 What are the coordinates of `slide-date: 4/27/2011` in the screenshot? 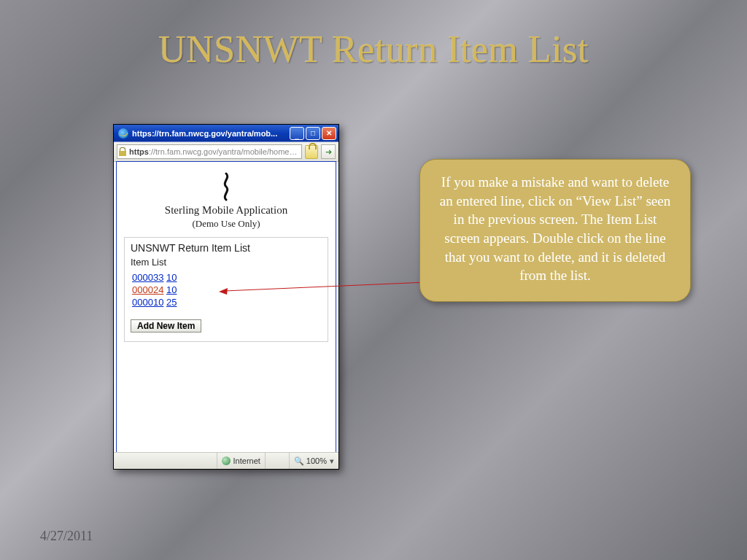 It's located at (66, 537).